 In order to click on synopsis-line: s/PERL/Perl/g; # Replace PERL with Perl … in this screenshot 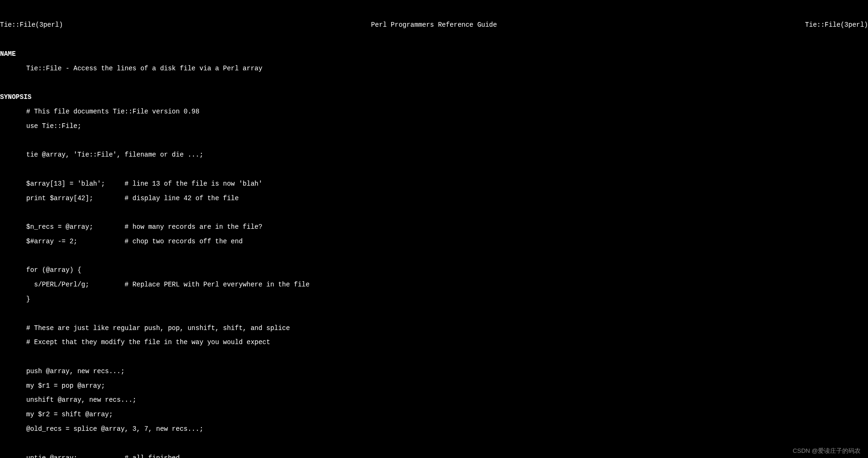, I will do `click(434, 285)`.